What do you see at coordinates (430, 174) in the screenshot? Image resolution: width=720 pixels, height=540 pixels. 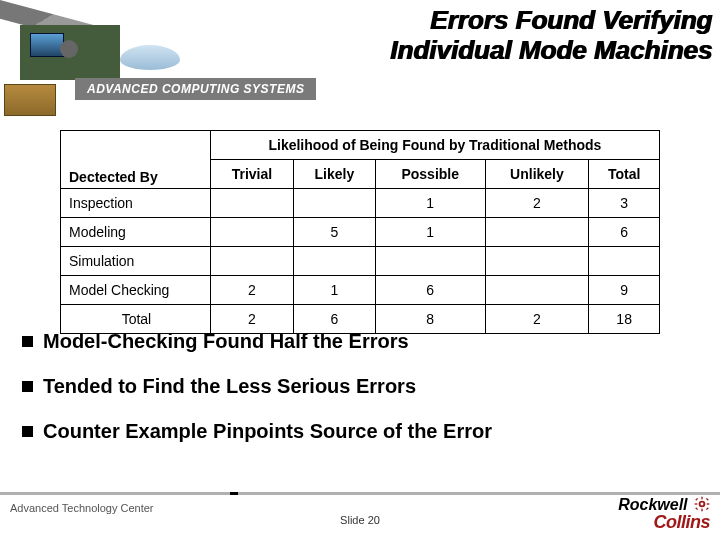 I see `col-possible: Possible` at bounding box center [430, 174].